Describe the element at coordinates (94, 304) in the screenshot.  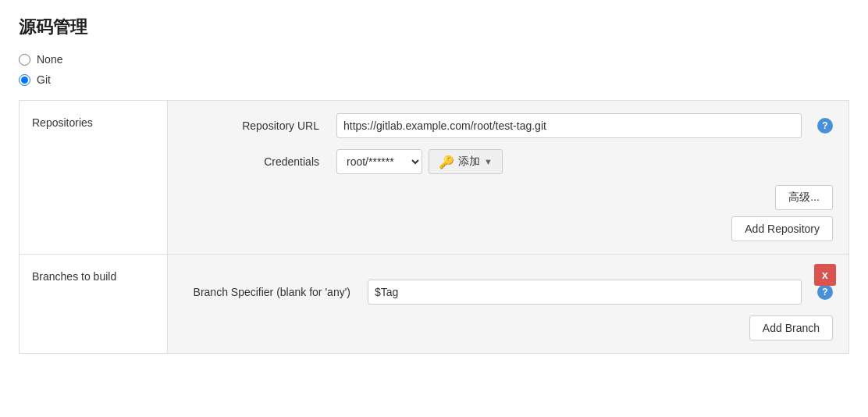
I see `branches-section-label: Branches to build` at that location.